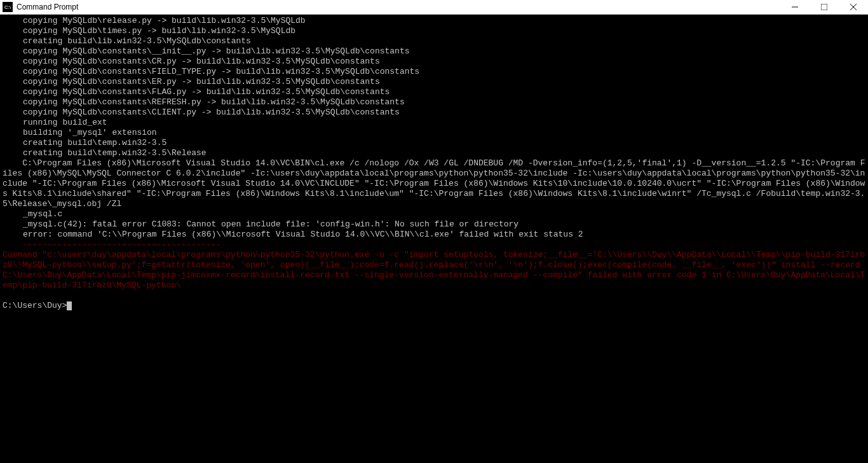 This screenshot has width=868, height=463. Describe the element at coordinates (434, 102) in the screenshot. I see `terminal-line: copying MySQLdb\constants\REFRESH.py -> …` at that location.